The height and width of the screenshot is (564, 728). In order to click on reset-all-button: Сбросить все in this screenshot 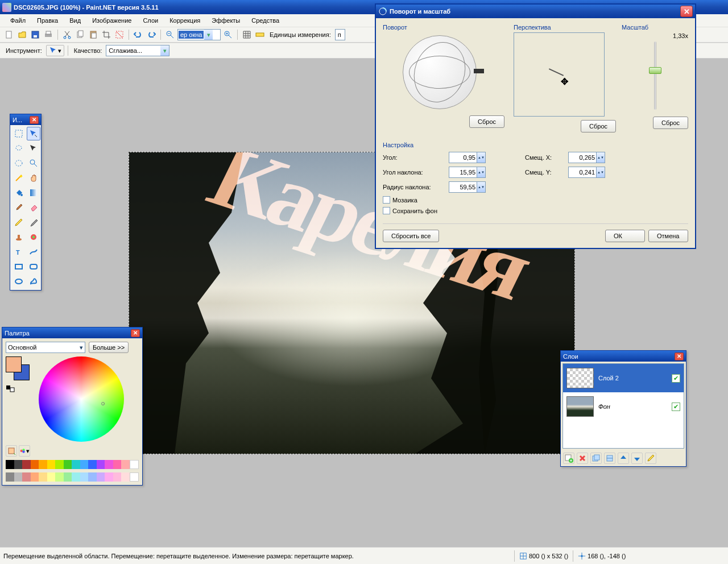, I will do `click(411, 236)`.